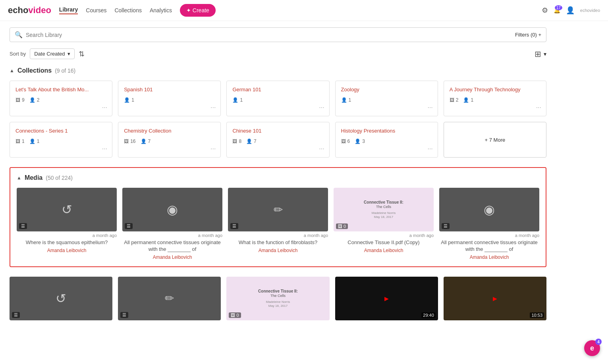 Image resolution: width=608 pixels, height=364 pixels. I want to click on collection-meta: 🖼 8 👤 7, so click(278, 141).